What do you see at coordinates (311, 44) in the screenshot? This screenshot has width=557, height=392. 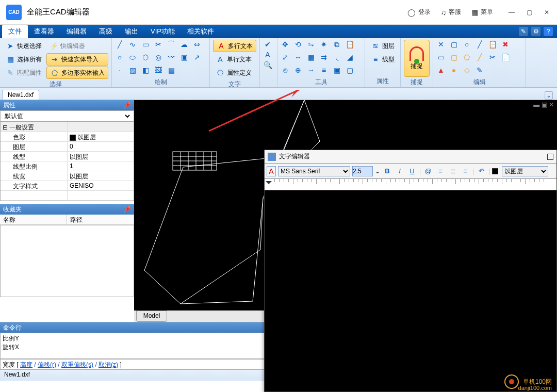 I see `mirror-icon: ⇋` at bounding box center [311, 44].